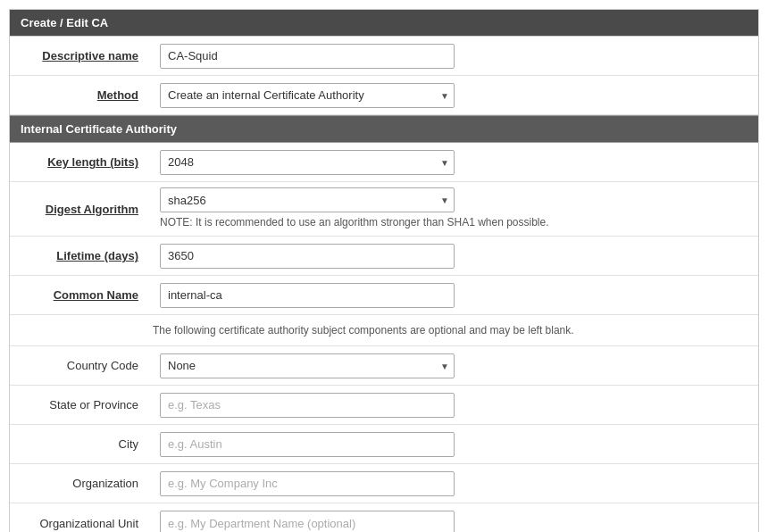 The height and width of the screenshot is (532, 768). I want to click on common-name-row: Common Name, so click(384, 295).